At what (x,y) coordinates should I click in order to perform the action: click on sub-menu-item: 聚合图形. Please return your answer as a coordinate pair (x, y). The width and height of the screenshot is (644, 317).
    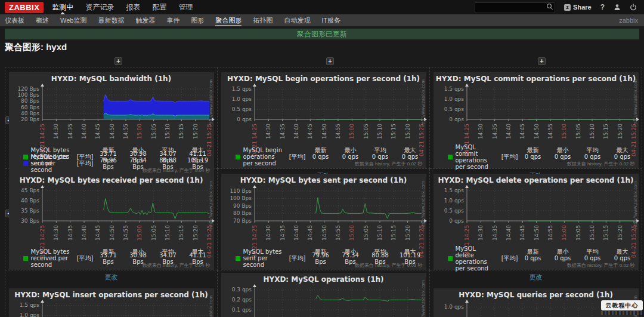
    Looking at the image, I should click on (228, 20).